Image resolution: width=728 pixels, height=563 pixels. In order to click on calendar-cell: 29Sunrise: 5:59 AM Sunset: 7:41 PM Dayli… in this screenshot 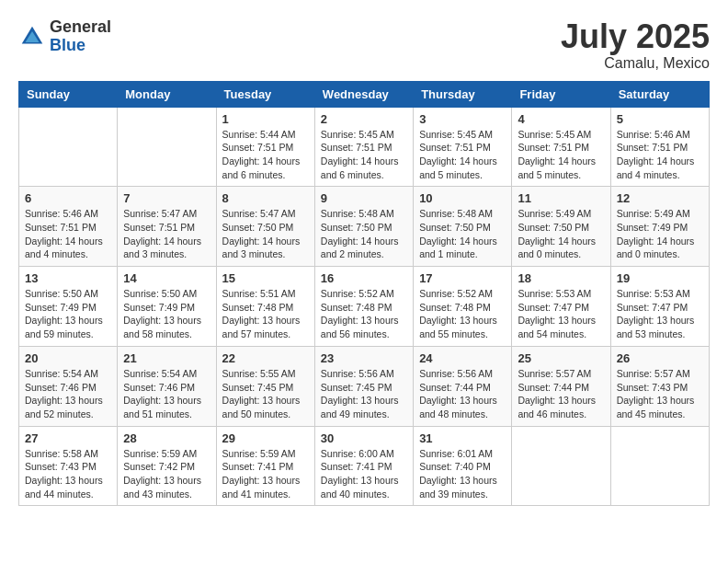, I will do `click(265, 465)`.